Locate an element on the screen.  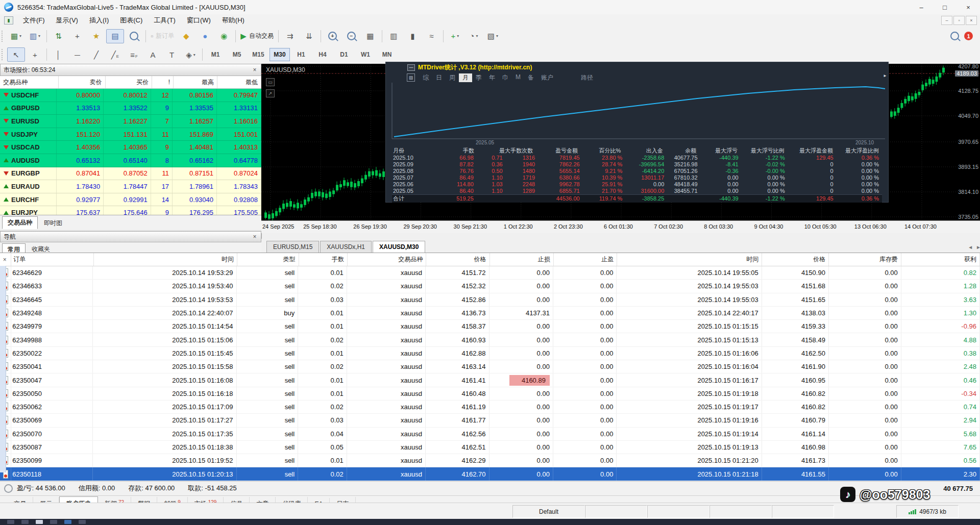
chart-tab-XAUUSD,M30: XAUUSD,M30 is located at coordinates (399, 247).